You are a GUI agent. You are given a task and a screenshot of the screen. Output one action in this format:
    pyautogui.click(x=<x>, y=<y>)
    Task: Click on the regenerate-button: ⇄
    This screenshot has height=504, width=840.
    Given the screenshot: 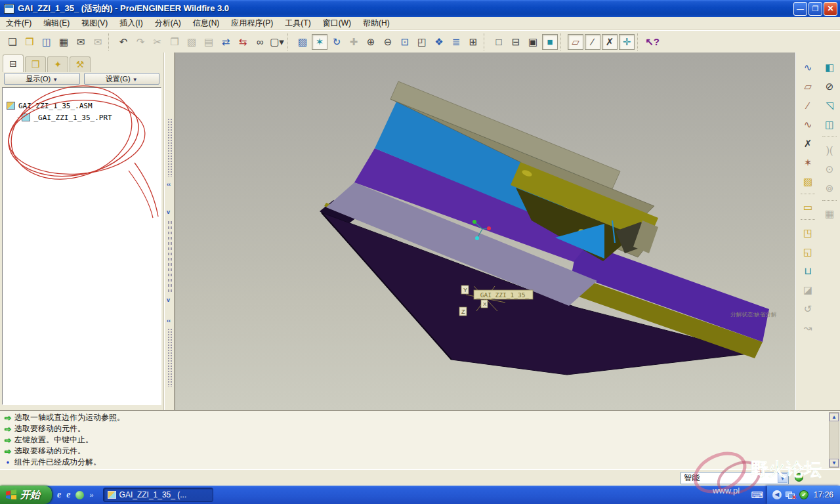 What is the action you would take?
    pyautogui.click(x=226, y=42)
    